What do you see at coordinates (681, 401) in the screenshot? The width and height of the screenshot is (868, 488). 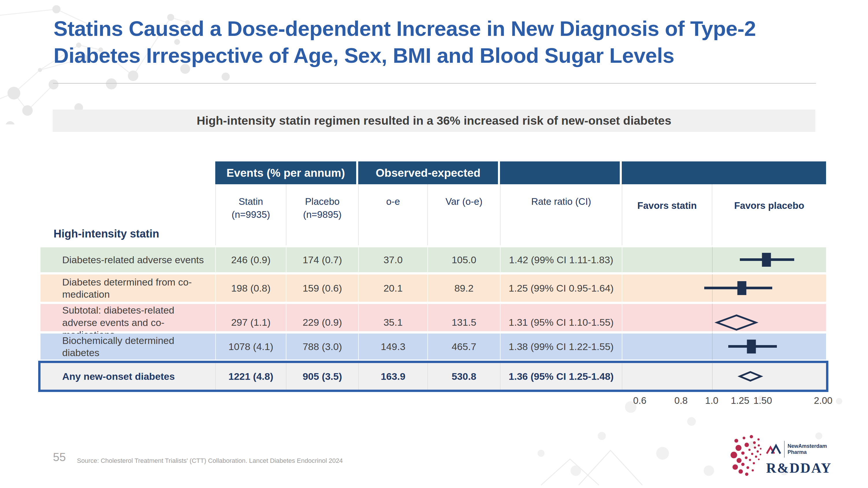 I see `axis-tick-label: 0.8` at bounding box center [681, 401].